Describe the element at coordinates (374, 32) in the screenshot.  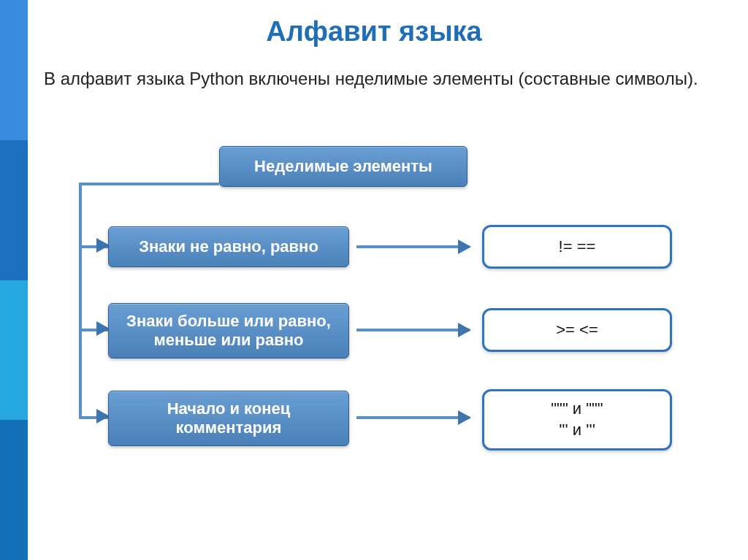
I see `page-title: Алфавит языка` at that location.